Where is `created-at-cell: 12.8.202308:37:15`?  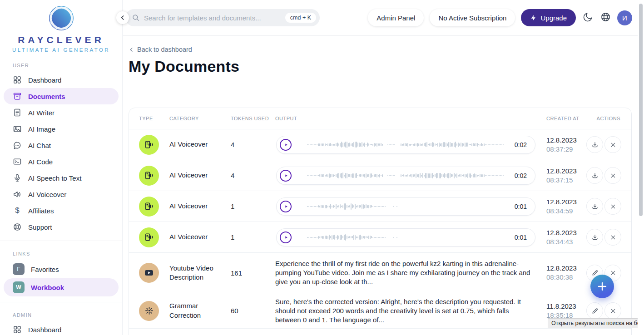
created-at-cell: 12.8.202308:37:15 is located at coordinates (564, 176).